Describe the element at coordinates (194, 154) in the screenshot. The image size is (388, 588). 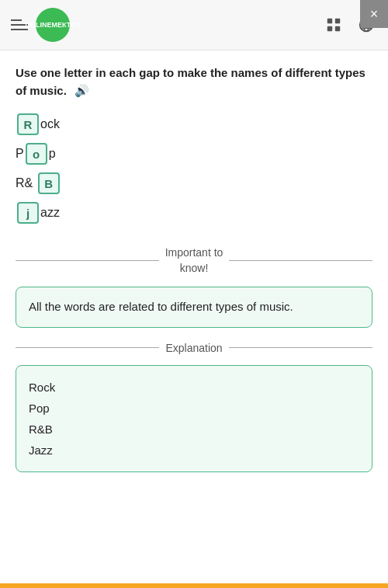
I see `music-row-pop: P o p` at that location.